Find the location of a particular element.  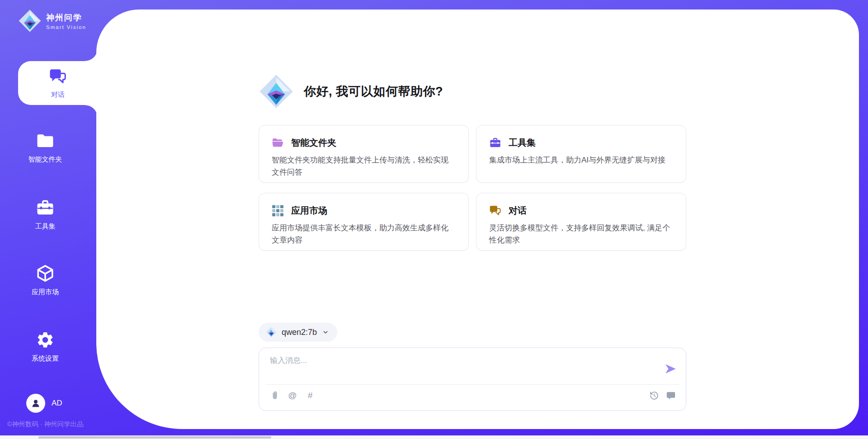

send-icon is located at coordinates (670, 369).